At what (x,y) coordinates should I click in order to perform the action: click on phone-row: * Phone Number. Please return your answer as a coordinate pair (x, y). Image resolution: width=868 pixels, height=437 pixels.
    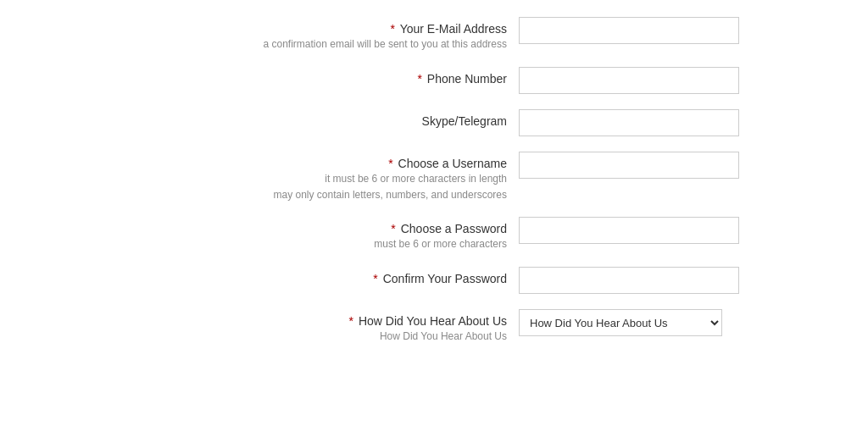
    Looking at the image, I should click on (434, 80).